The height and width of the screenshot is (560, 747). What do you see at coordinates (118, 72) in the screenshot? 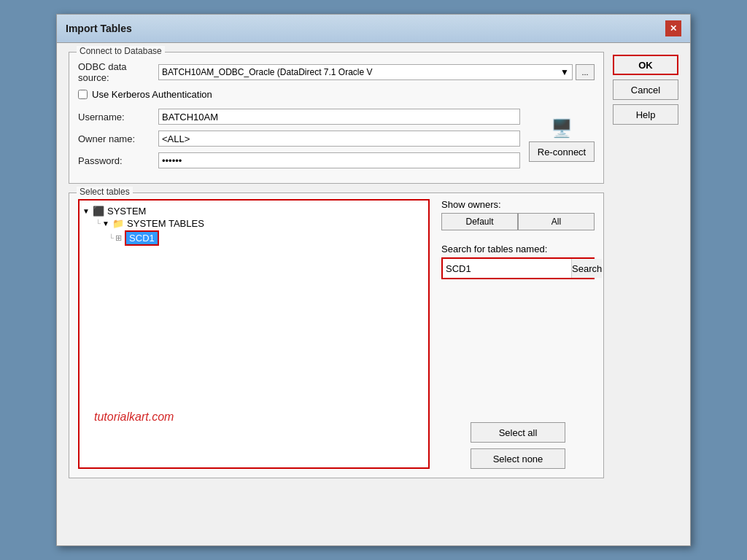
I see `odbc-label: ODBC data source:` at bounding box center [118, 72].